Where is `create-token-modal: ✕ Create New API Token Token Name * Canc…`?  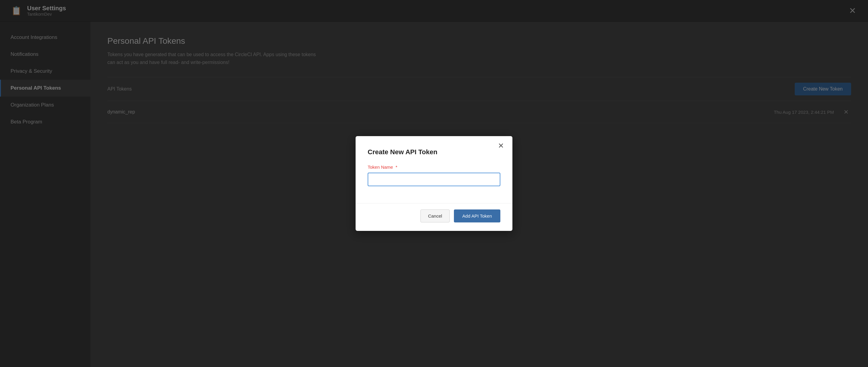
create-token-modal: ✕ Create New API Token Token Name * Canc… is located at coordinates (434, 184).